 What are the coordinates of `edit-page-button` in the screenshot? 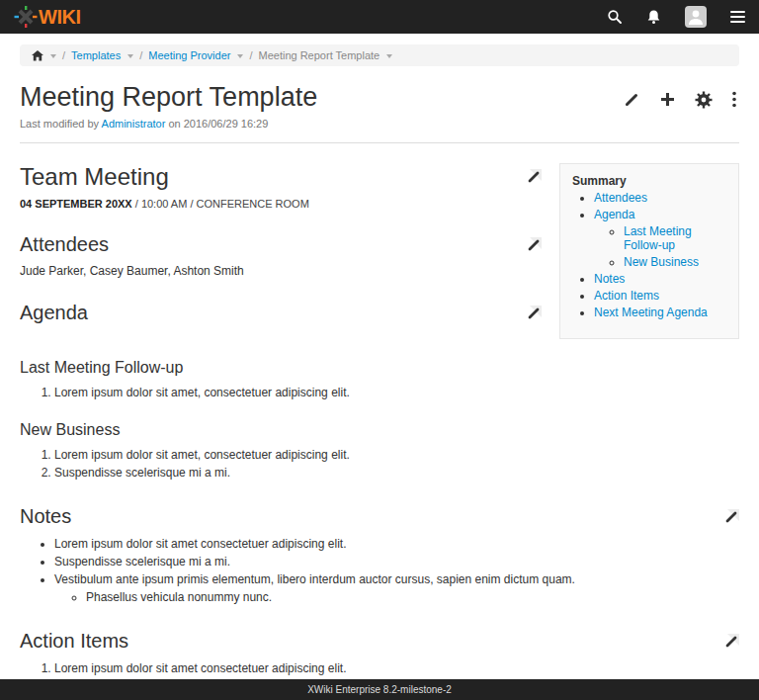 It's located at (632, 100).